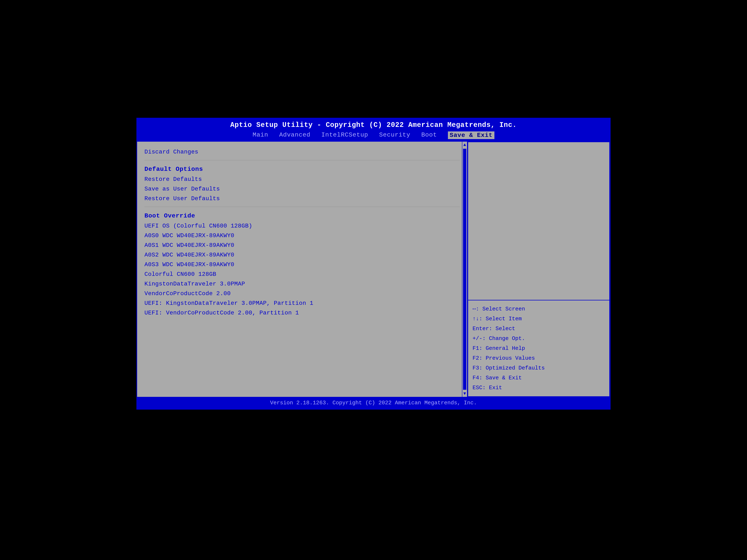 The height and width of the screenshot is (560, 747). I want to click on sidebar-help: ↔: Select Screen ↑↓: Select Item Enter: …, so click(539, 348).